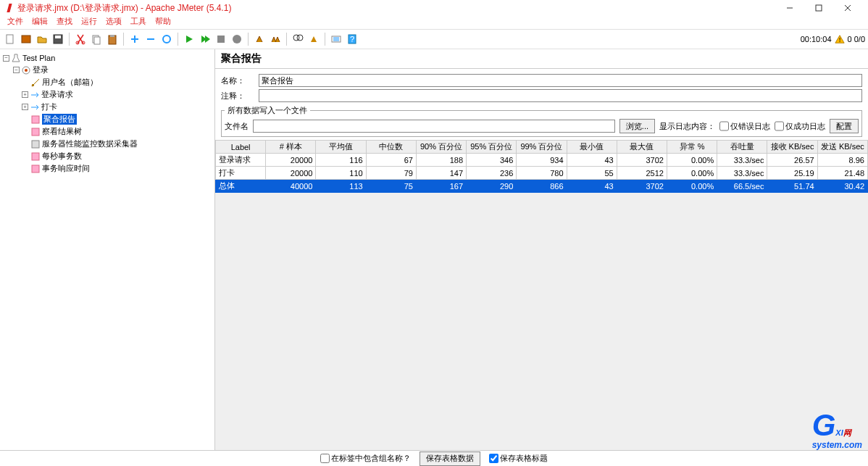 This screenshot has height=466, width=868. I want to click on column-header: 最小值, so click(591, 147).